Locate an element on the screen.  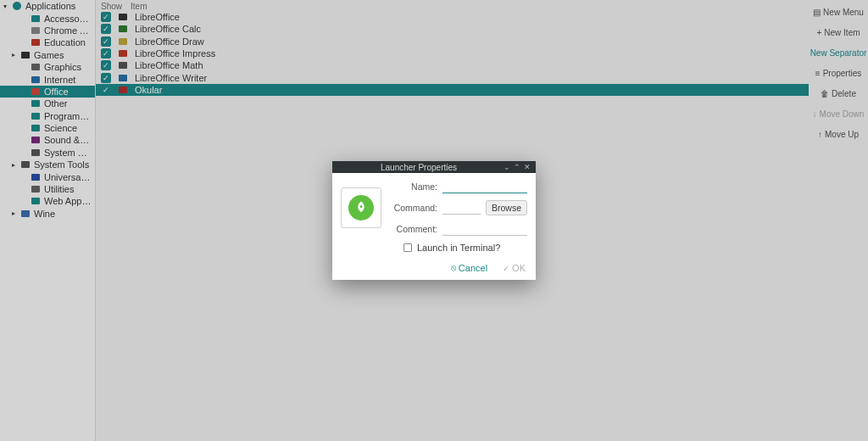
window-close-icon: ✕ is located at coordinates (527, 167).